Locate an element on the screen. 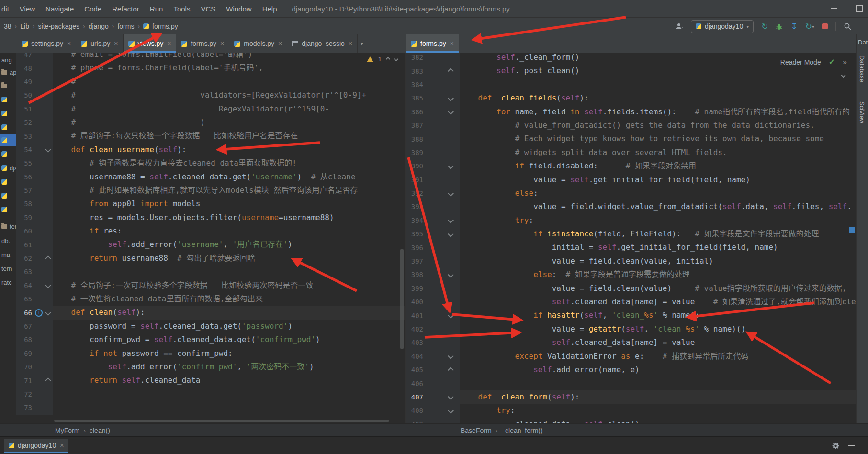 This screenshot has width=868, height=454. run-tool-window-tab: djangoday10 × is located at coordinates (36, 446).